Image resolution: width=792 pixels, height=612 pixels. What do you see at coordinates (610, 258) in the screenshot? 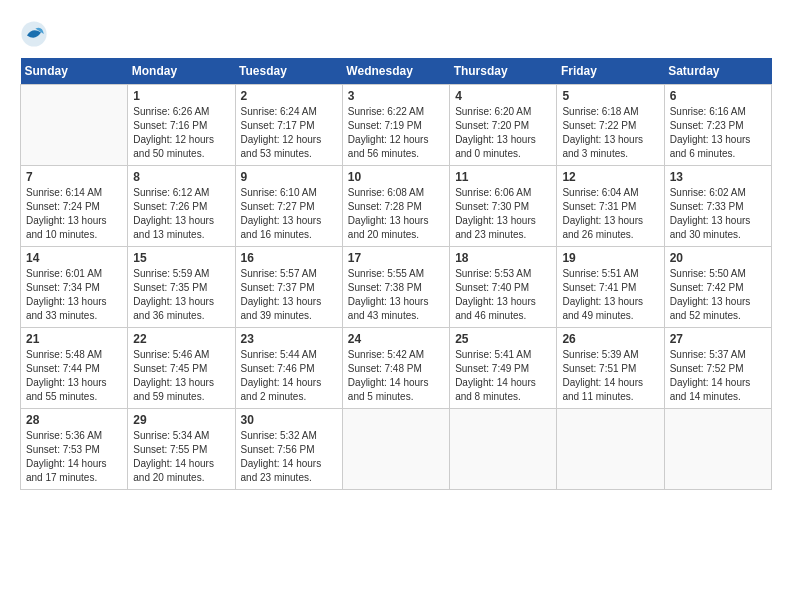
I see `day-number: 19` at bounding box center [610, 258].